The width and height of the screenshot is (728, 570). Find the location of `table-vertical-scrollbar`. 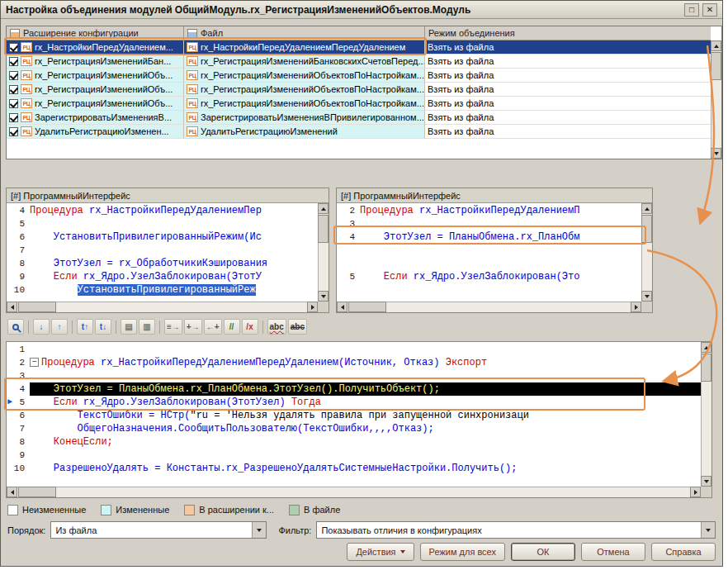

table-vertical-scrollbar is located at coordinates (716, 99).